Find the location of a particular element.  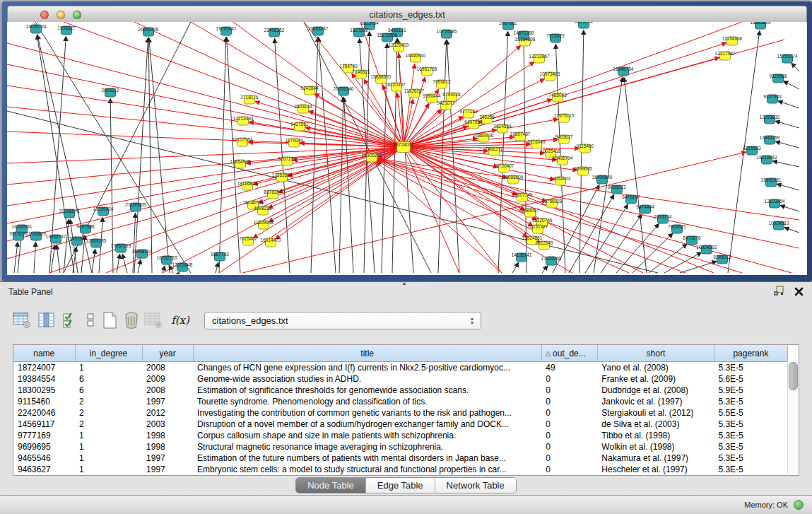

table-row: 1938455462009Genome-wide association stu… is located at coordinates (401, 379).